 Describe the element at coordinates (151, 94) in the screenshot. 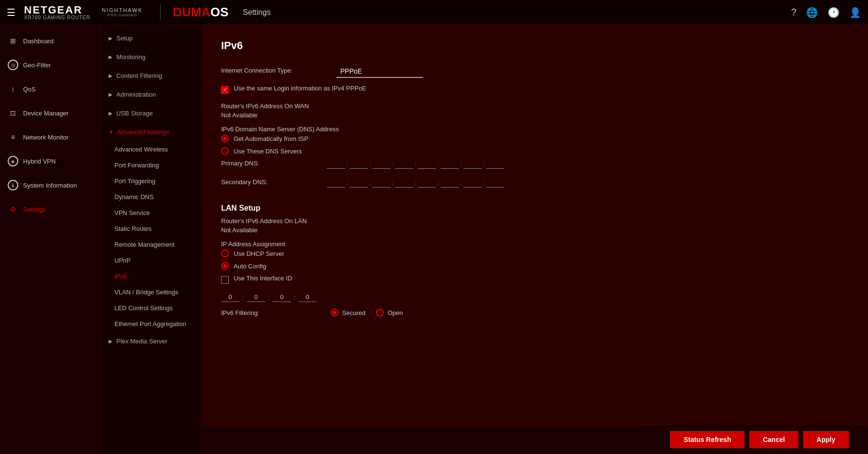

I see `nav-administration: ▶ Administration` at that location.